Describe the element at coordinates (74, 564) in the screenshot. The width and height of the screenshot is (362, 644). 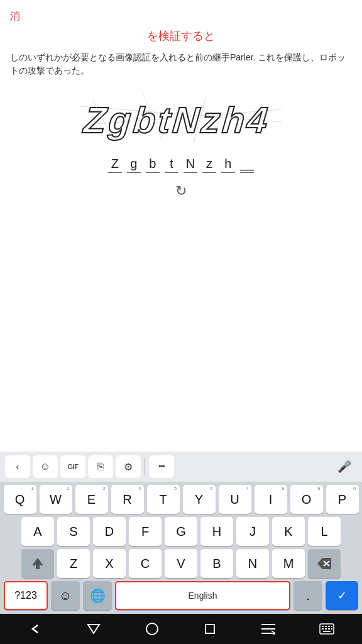
I see `key-z: Z` at that location.